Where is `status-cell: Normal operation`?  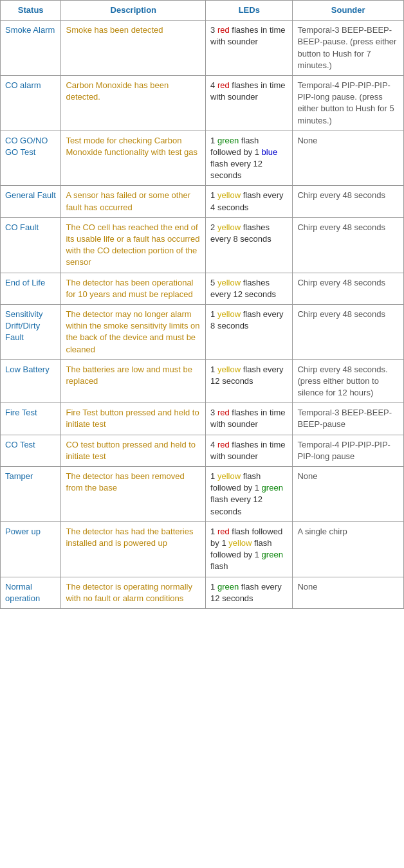 status-cell: Normal operation is located at coordinates (31, 593).